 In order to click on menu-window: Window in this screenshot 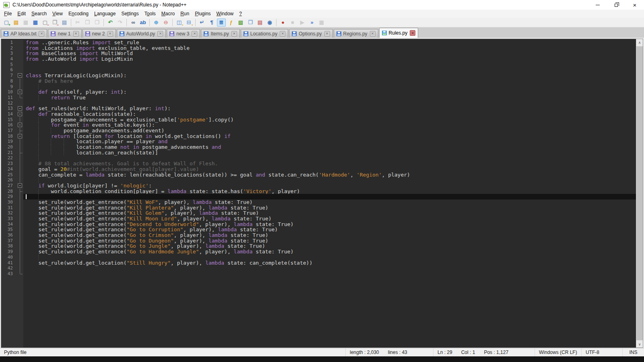, I will do `click(225, 14)`.